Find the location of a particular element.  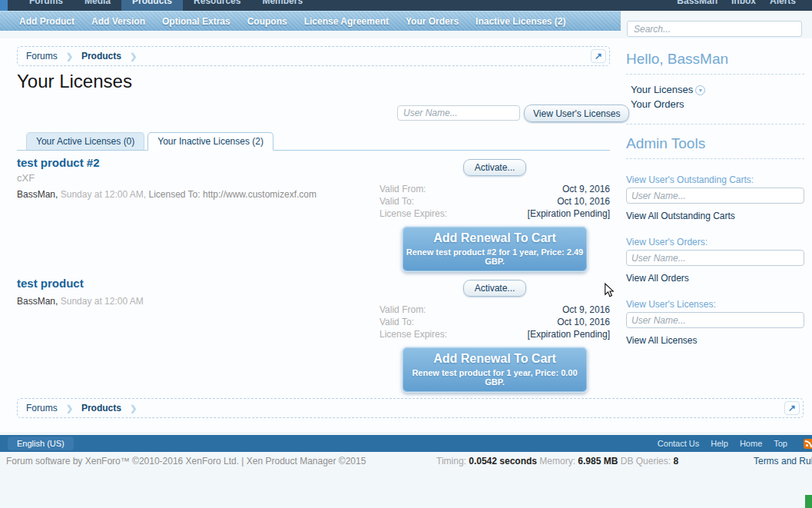

subnav-your-orders: Your Orders is located at coordinates (432, 22).